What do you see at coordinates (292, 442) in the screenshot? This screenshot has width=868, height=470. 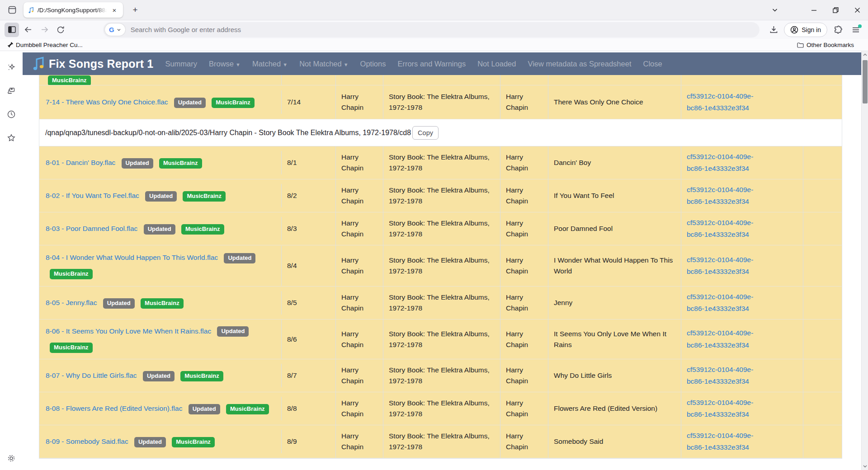 I see `track-number: 8/9` at bounding box center [292, 442].